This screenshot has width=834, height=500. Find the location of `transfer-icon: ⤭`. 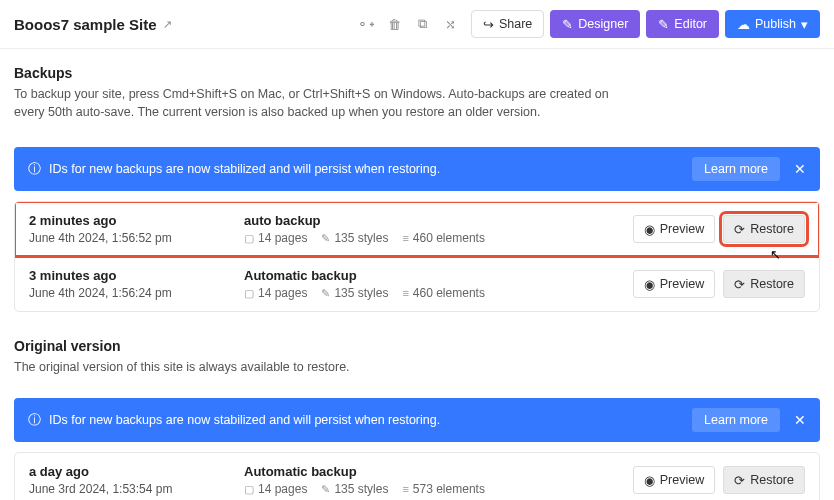

transfer-icon: ⤭ is located at coordinates (451, 24).